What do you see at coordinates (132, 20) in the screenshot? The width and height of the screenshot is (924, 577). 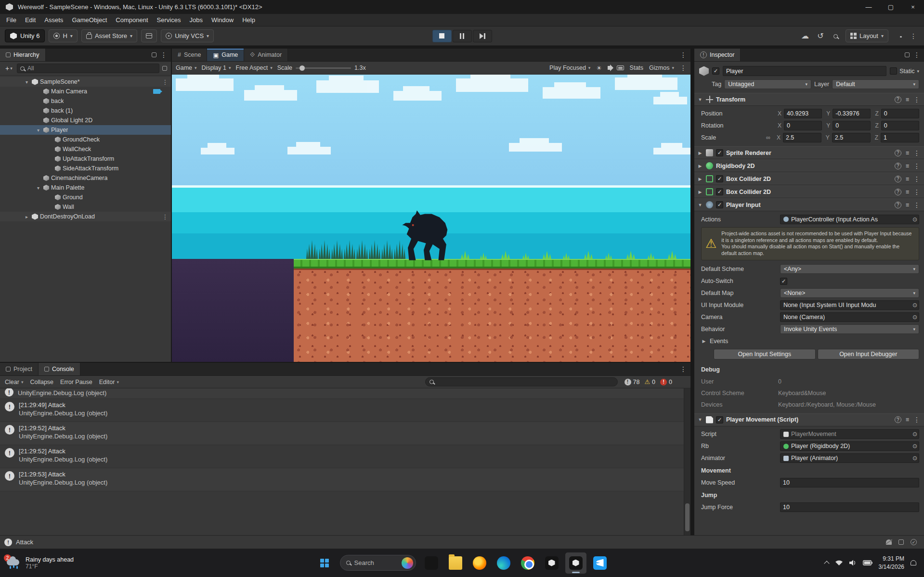 I see `menu-component: Component` at bounding box center [132, 20].